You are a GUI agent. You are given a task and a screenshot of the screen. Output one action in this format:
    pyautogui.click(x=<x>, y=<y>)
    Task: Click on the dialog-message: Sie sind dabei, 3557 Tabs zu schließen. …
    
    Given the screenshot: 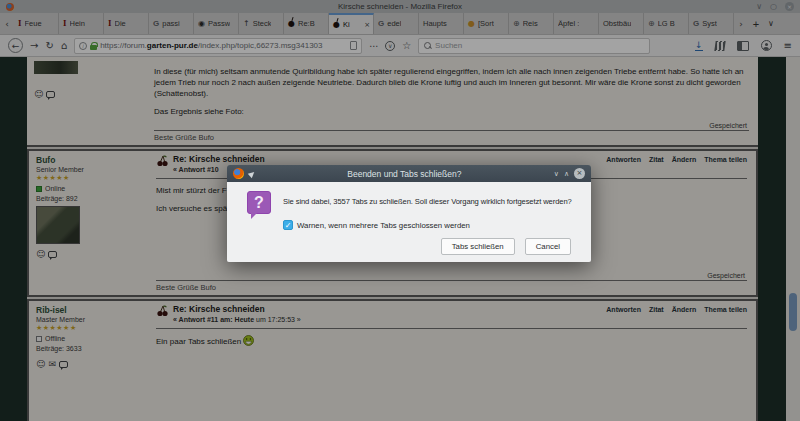 What is the action you would take?
    pyautogui.click(x=428, y=202)
    